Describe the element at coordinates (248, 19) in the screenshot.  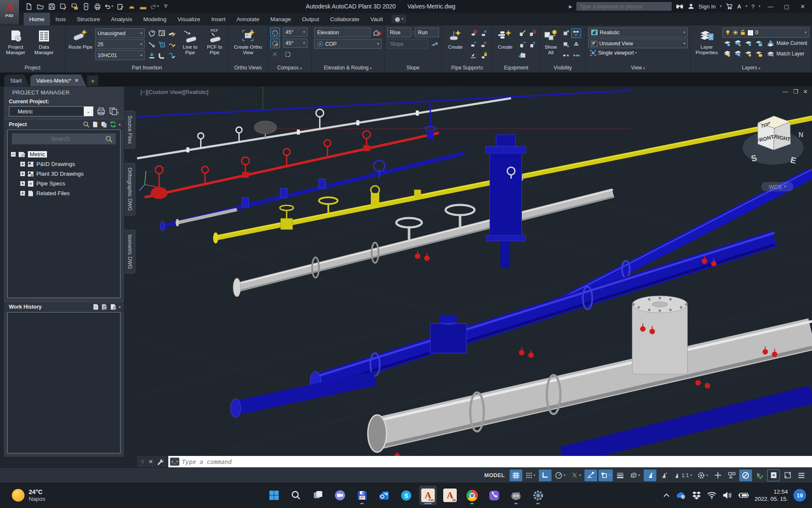
I see `tab-annotate: Annotate` at that location.